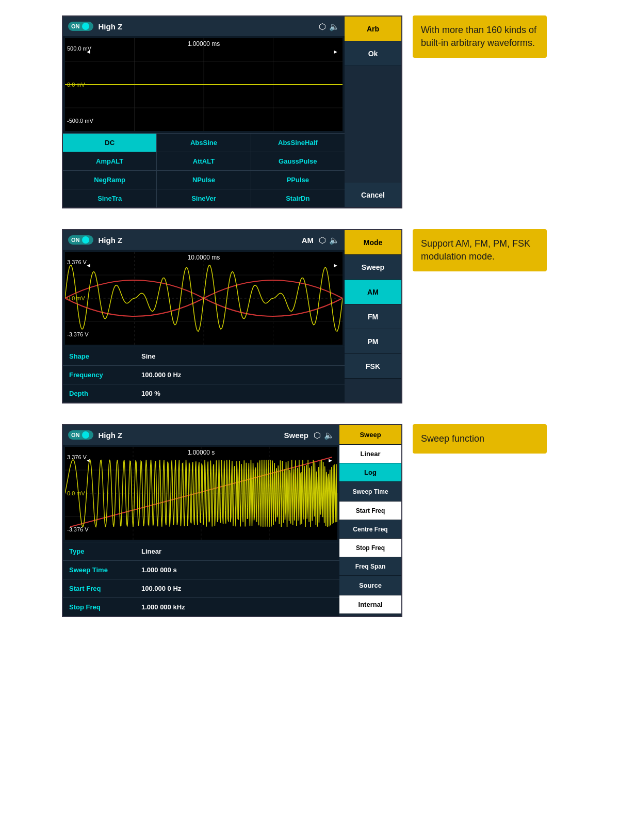 The image size is (619, 840). I want to click on waveform-grid: DC AbsSine AbsSineHalf AmpALT AttALT Gau…, so click(204, 170).